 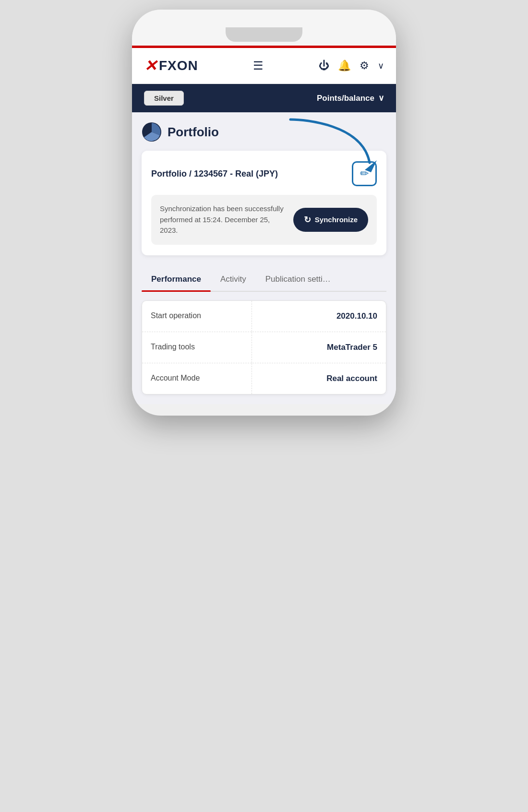 What do you see at coordinates (197, 347) in the screenshot?
I see `trading-tools-label: Trading tools` at bounding box center [197, 347].